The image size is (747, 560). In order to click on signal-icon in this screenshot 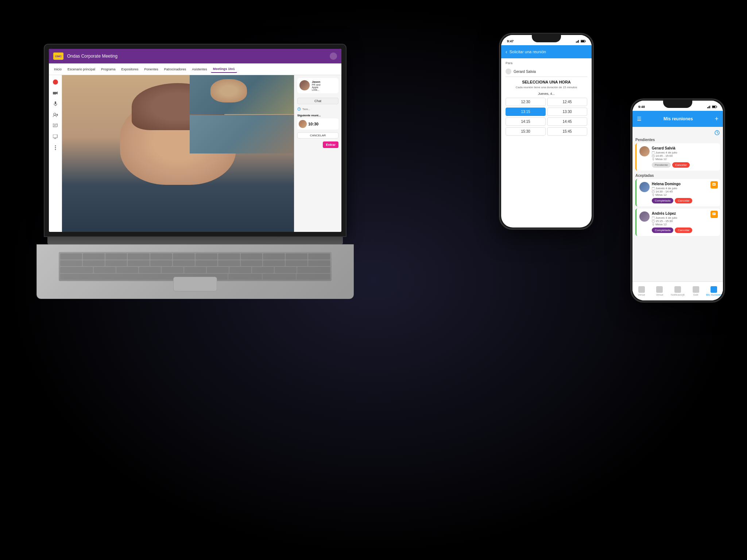, I will do `click(578, 41)`.